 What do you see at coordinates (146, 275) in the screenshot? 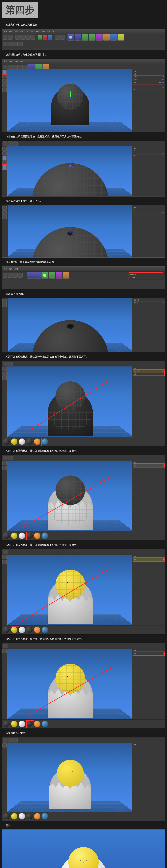
I see `subdiv-item: 细分曲面` at bounding box center [146, 275].